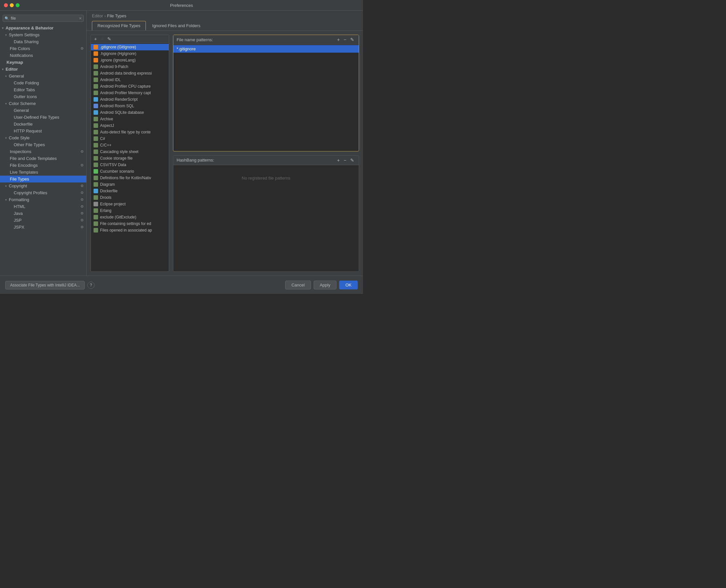  Describe the element at coordinates (130, 159) in the screenshot. I see `file-type-item-cookie-storage: Cookie storage file` at that location.